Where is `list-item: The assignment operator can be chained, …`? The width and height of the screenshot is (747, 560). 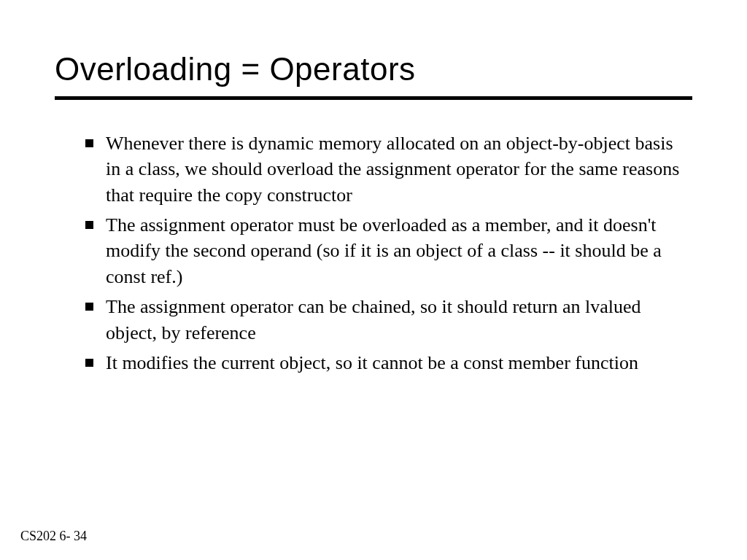 list-item: The assignment operator can be chained, … is located at coordinates (389, 319).